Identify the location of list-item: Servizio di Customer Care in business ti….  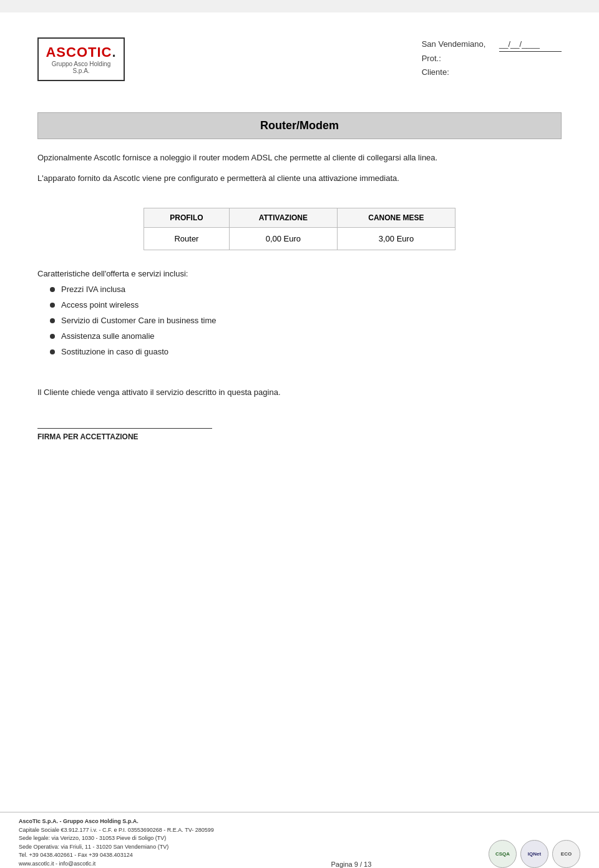
(306, 321).